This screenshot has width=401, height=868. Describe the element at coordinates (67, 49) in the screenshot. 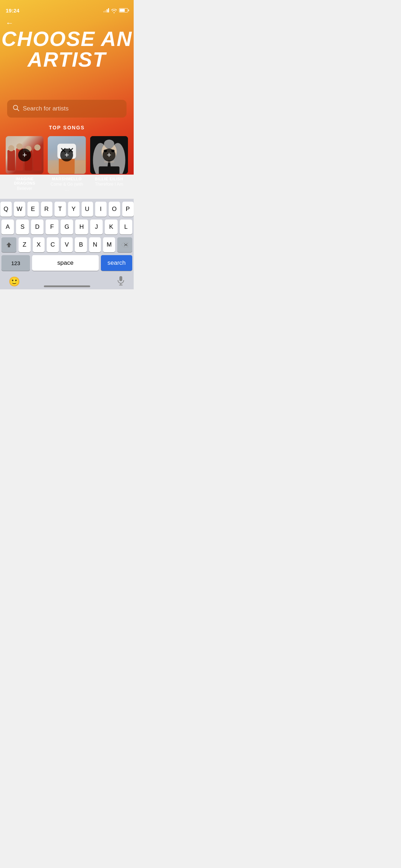

I see `page-title: CHOOSE AN ARTIST` at that location.